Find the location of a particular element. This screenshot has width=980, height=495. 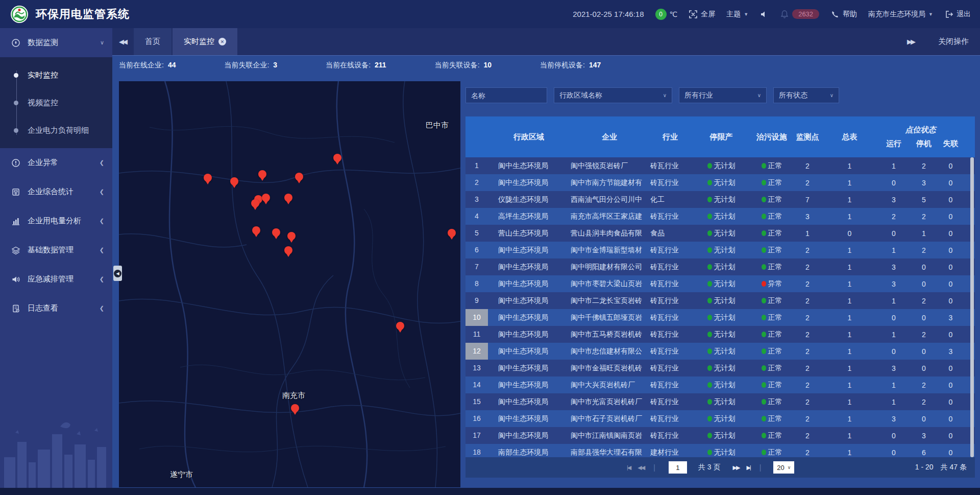

speaker-icon is located at coordinates (764, 14).